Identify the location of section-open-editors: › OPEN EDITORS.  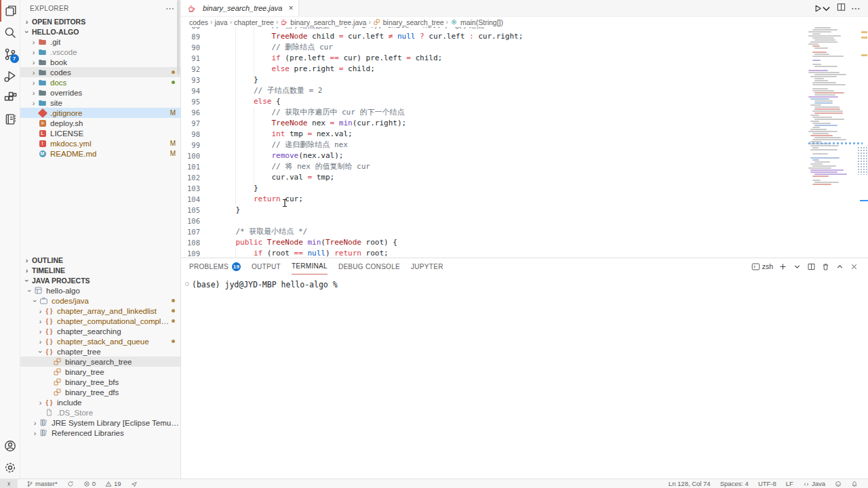
(100, 22).